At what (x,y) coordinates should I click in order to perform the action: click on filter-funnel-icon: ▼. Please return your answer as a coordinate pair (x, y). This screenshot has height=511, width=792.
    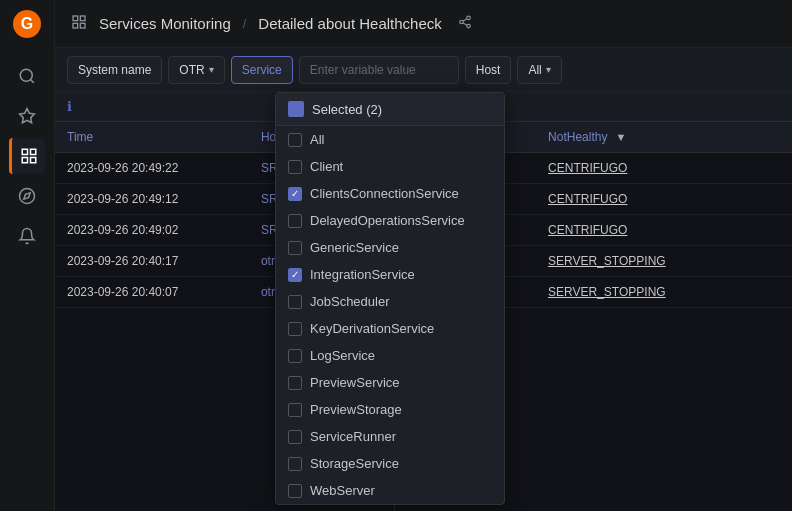
    Looking at the image, I should click on (621, 137).